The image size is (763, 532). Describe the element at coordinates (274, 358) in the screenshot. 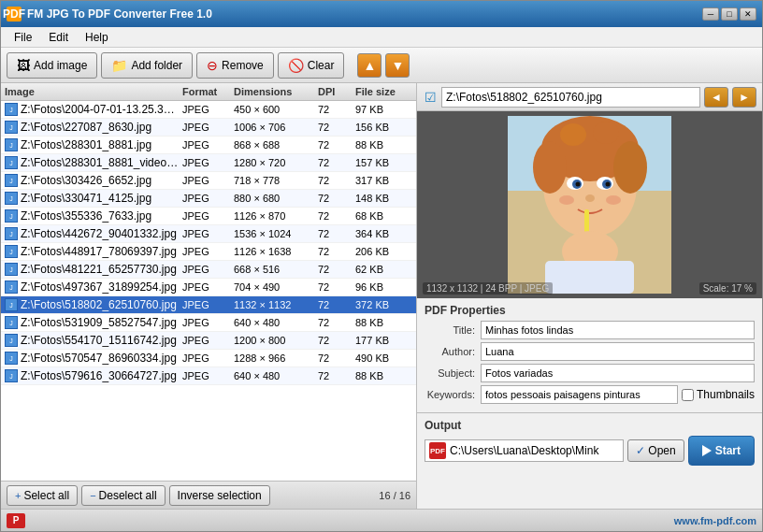

I see `file-dims: 1288 × 966` at that location.